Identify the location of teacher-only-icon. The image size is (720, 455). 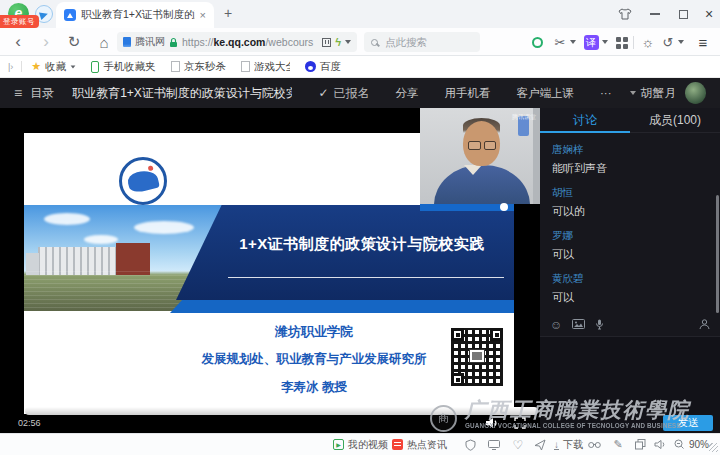
(704, 326).